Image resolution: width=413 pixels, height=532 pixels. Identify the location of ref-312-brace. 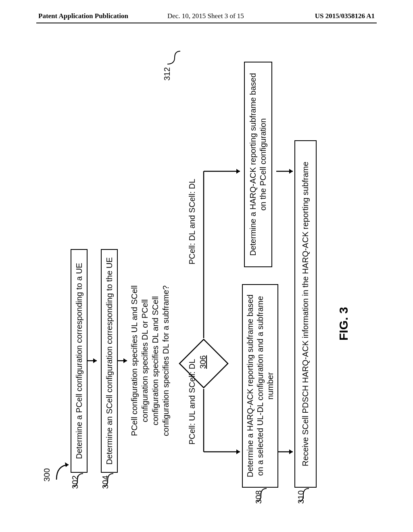
(175, 58).